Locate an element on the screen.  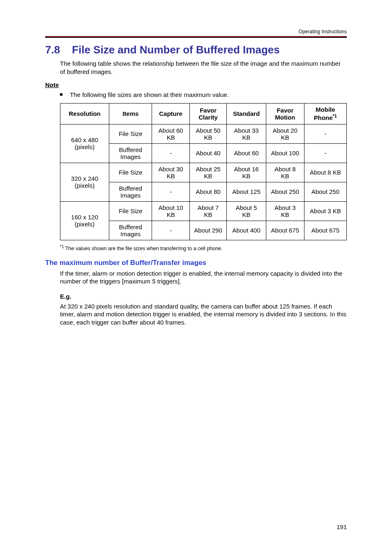
cell-motion: About 250 is located at coordinates (285, 191).